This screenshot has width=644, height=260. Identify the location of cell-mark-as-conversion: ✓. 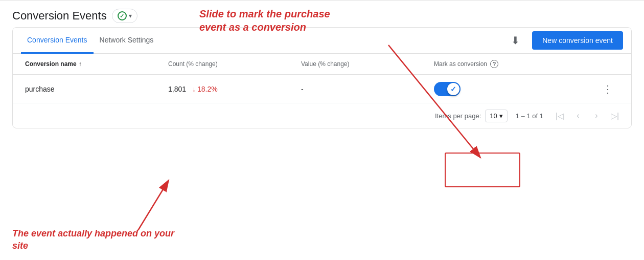
(514, 89).